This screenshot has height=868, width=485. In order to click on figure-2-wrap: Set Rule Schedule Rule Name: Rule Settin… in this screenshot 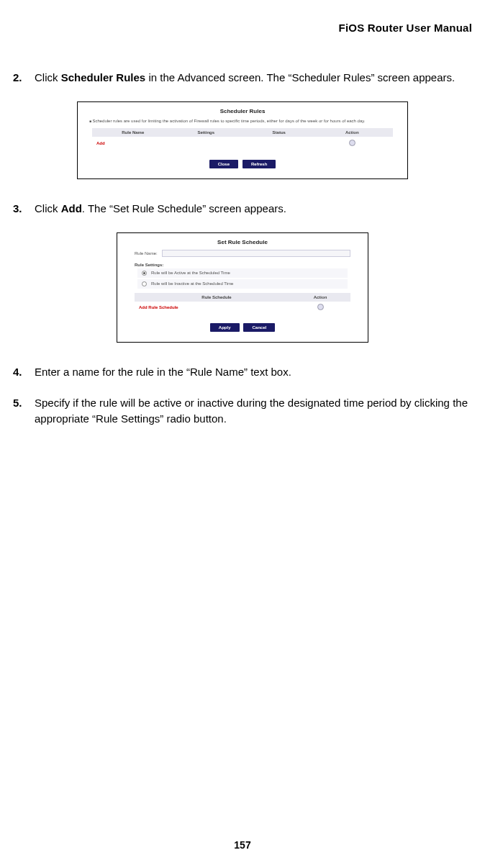, I will do `click(242, 288)`.